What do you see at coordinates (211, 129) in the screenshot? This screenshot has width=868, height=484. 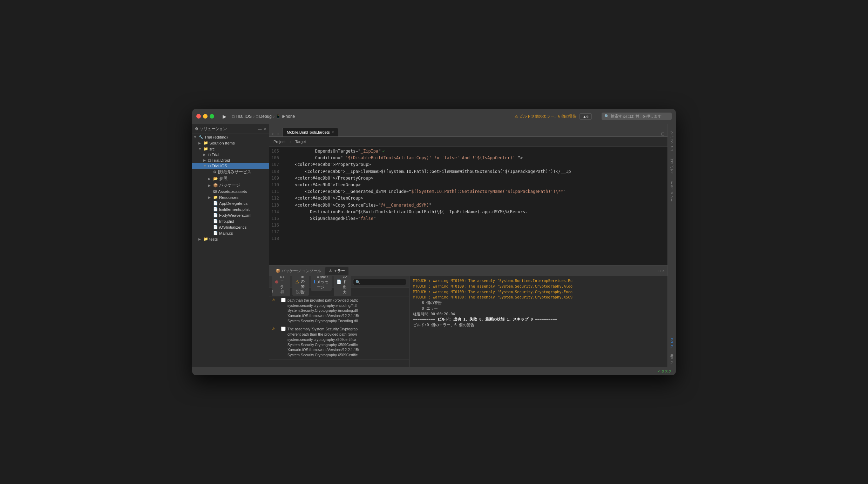 I see `sidebar-title: ⚙ ソリューション` at bounding box center [211, 129].